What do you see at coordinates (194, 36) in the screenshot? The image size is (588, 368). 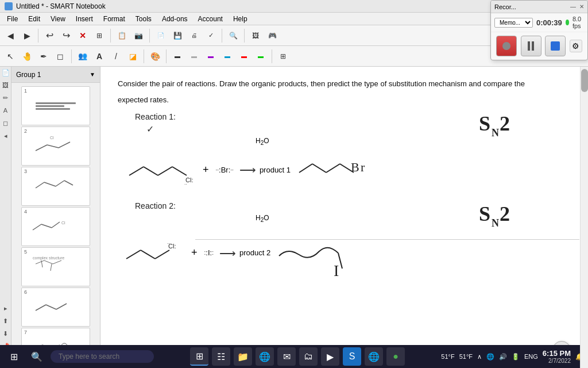 I see `print-button: 🖨` at bounding box center [194, 36].